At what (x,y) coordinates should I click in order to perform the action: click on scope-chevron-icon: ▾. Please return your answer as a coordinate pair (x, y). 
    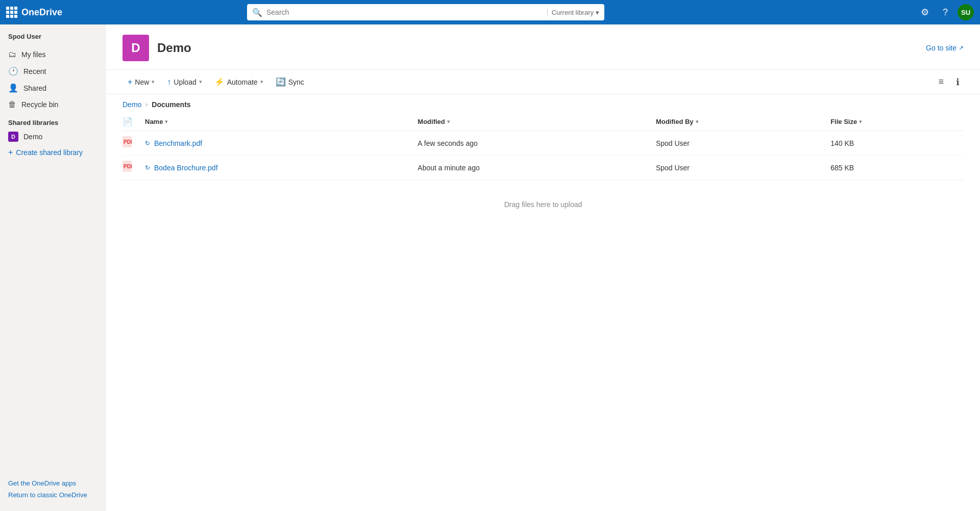
    Looking at the image, I should click on (597, 12).